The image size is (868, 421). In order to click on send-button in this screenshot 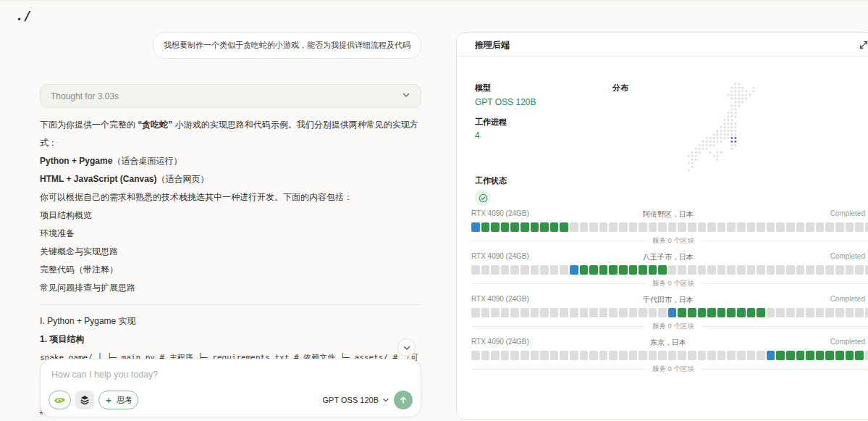, I will do `click(403, 400)`.